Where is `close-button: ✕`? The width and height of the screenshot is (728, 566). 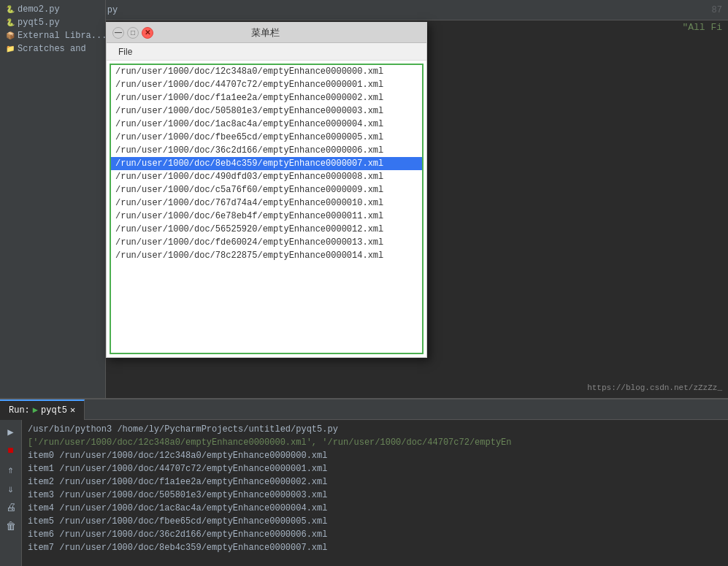 close-button: ✕ is located at coordinates (147, 33).